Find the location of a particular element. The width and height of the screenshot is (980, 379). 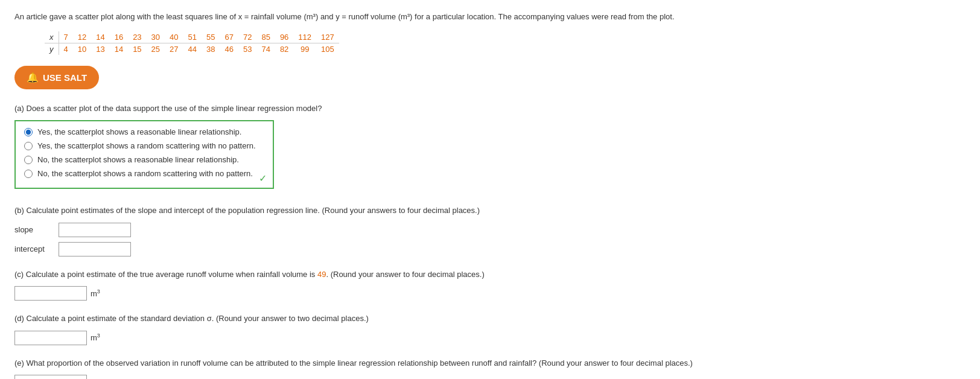

radio-option-1: Yes, the scatterplot shows a random scat… is located at coordinates (144, 146).